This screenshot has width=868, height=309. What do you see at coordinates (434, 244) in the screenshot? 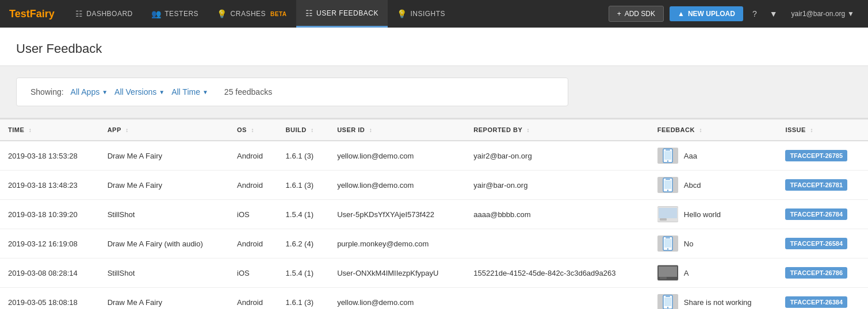
I see `table-row: 2019-03-12 16:19:08 Draw Me A Fairy (wit…` at bounding box center [434, 244].